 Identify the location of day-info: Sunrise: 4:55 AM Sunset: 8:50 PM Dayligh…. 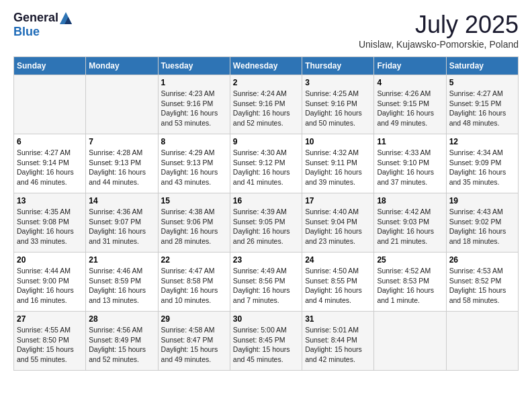
(50, 345).